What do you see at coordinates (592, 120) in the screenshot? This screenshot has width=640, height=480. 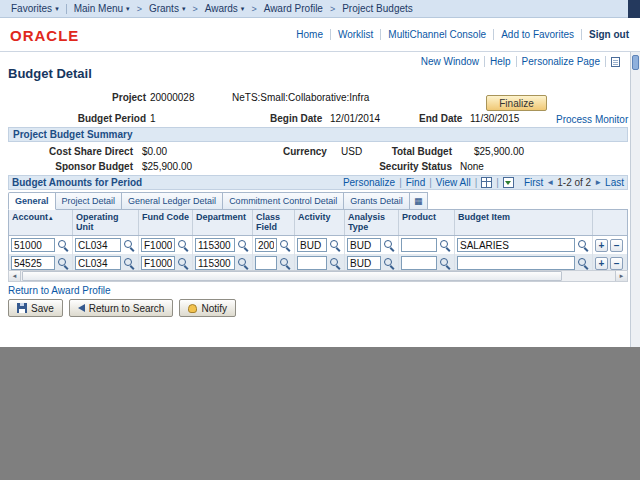 I see `process-monitor-link: Process Monitor` at bounding box center [592, 120].